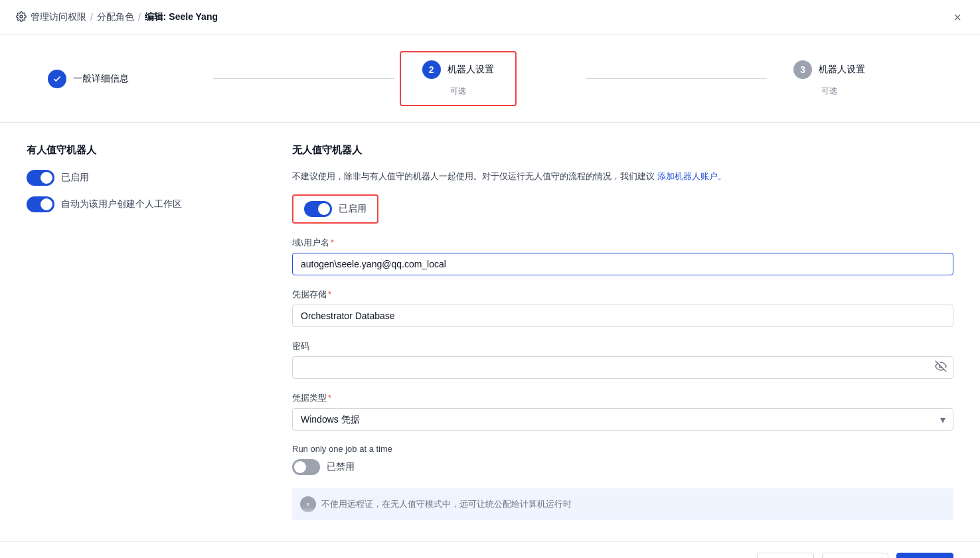  What do you see at coordinates (471, 70) in the screenshot?
I see `step-2-label: 机器人设置` at bounding box center [471, 70].